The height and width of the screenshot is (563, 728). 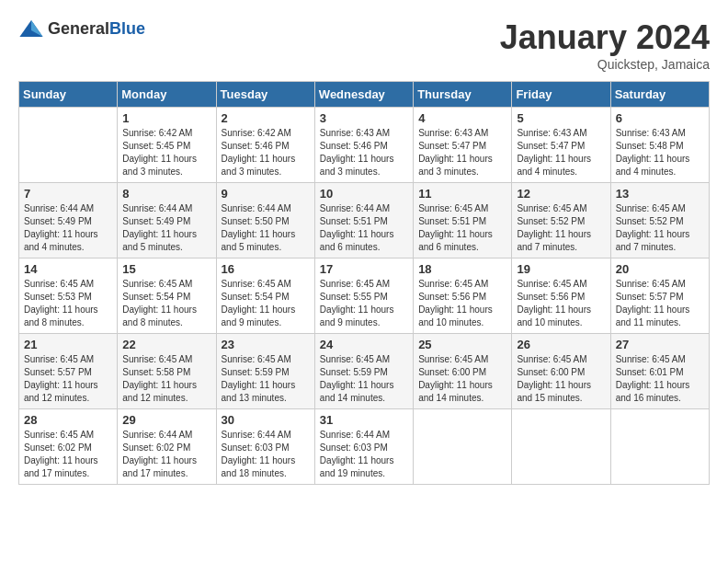 I want to click on calendar-cell: 17Sunrise: 6:45 AM Sunset: 5:55 PM Dayli…, so click(x=364, y=296).